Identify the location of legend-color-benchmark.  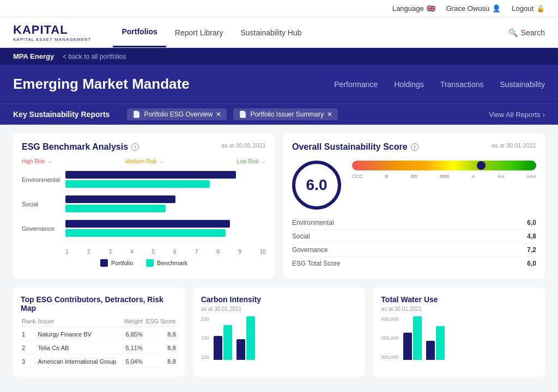
(150, 263).